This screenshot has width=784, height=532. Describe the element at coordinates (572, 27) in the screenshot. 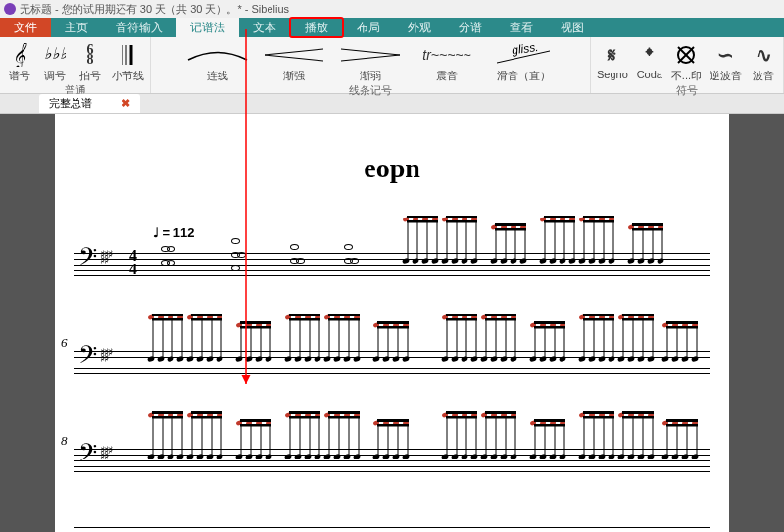

I see `menu-view: 视图` at that location.